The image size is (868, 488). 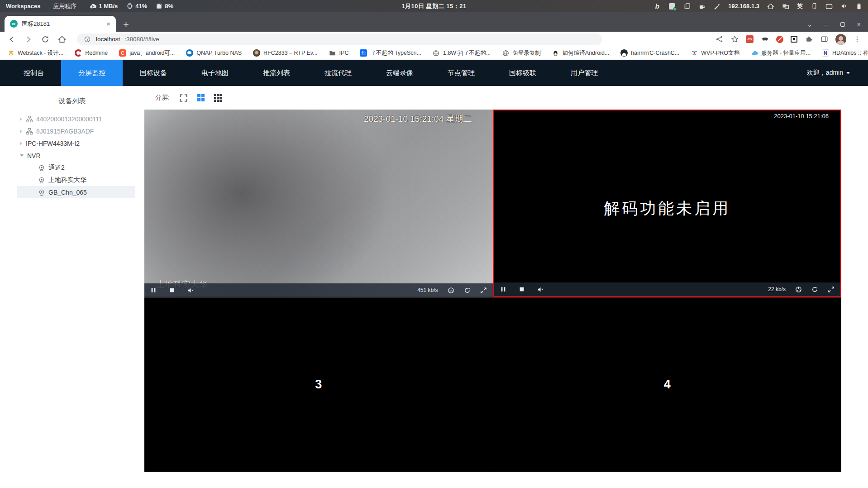 I want to click on grid-2x2-icon, so click(x=201, y=98).